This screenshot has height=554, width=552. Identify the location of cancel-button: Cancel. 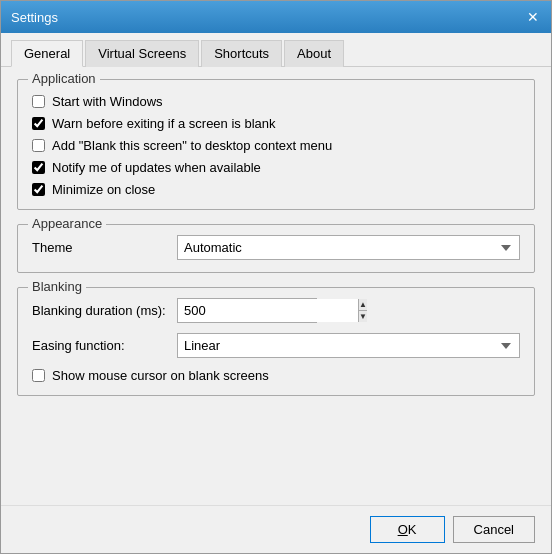
(494, 530).